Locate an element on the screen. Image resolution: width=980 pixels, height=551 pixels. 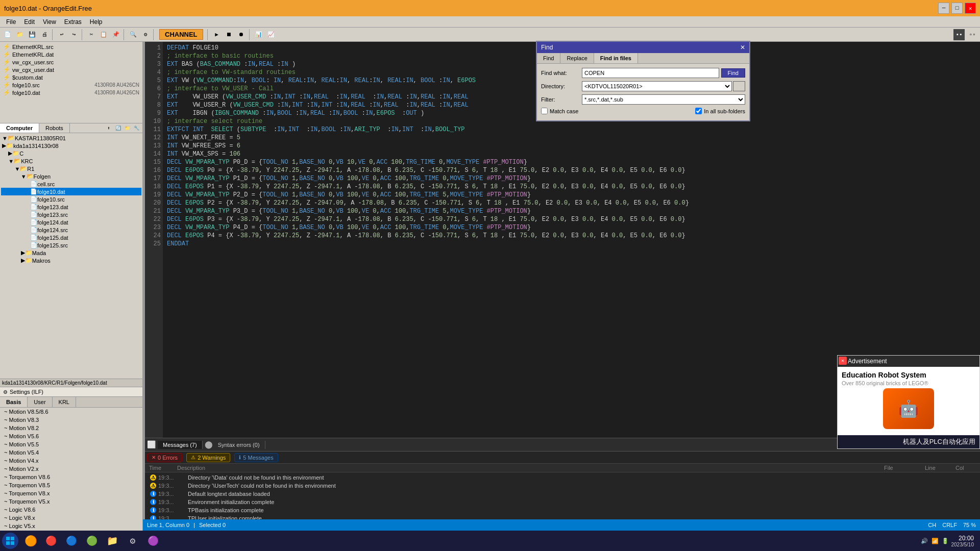
find-tab-replace: Replace is located at coordinates (577, 58).